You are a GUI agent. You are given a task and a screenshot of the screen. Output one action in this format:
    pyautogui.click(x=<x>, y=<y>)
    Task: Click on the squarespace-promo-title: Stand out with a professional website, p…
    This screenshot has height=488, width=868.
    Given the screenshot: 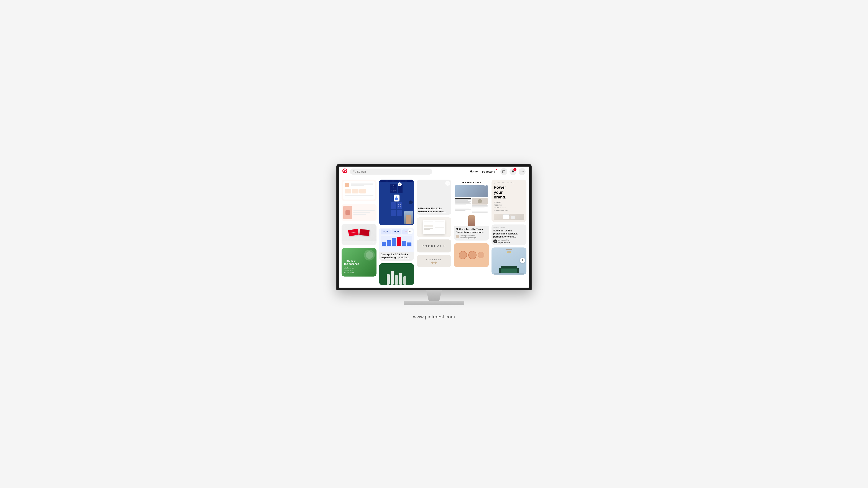 What is the action you would take?
    pyautogui.click(x=509, y=234)
    